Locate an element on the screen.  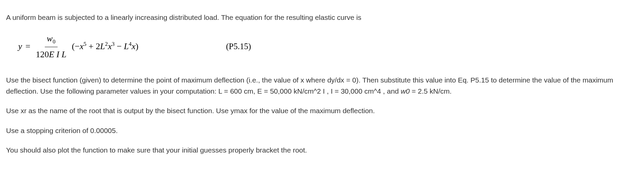
equation-fraction: w0 120E I L is located at coordinates (51, 47).